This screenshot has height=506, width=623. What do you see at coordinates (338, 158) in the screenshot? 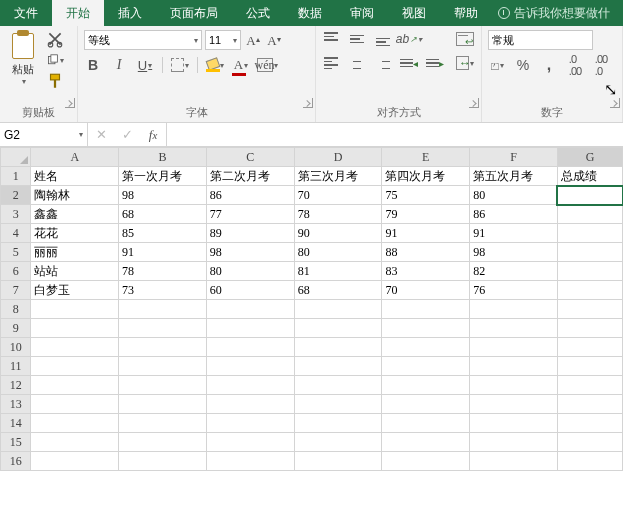
I see `column-header: D` at bounding box center [338, 158].